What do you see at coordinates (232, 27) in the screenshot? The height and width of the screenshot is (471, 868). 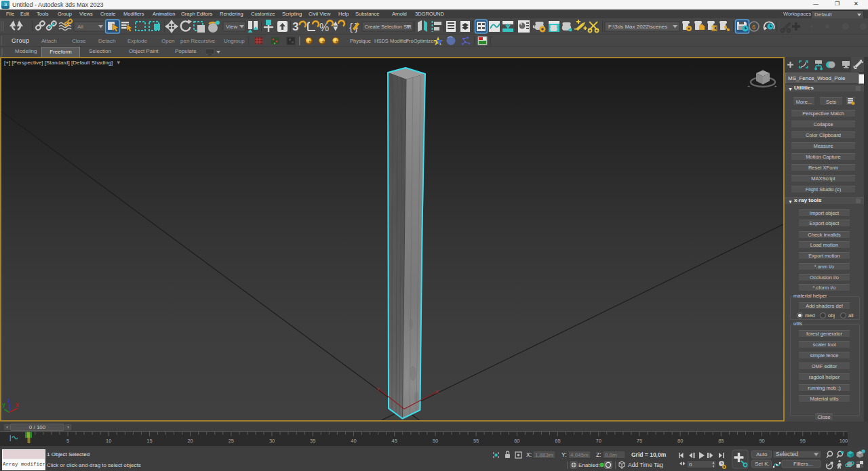 I see `svg-text: View` at bounding box center [232, 27].